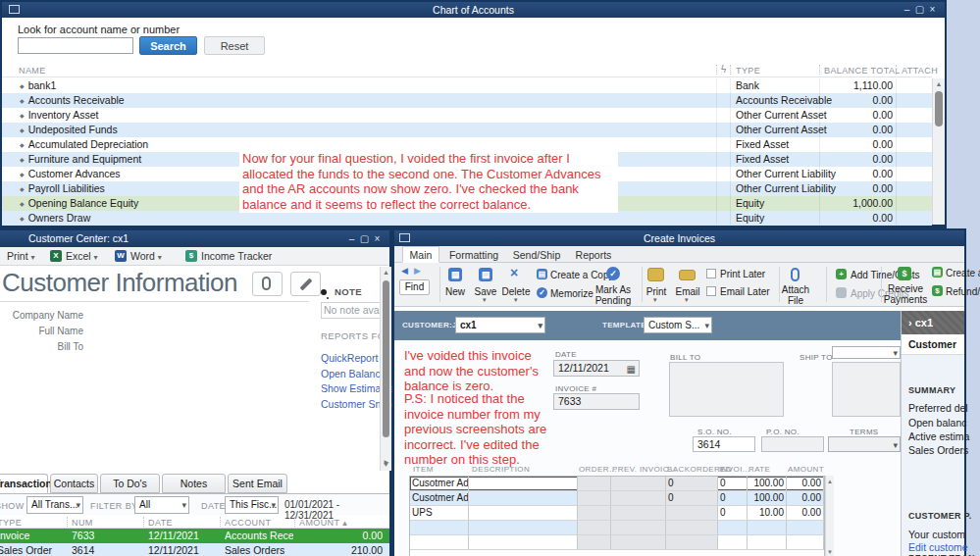 The image size is (980, 556). I want to click on date-field: 12/11/2021▦, so click(596, 369).